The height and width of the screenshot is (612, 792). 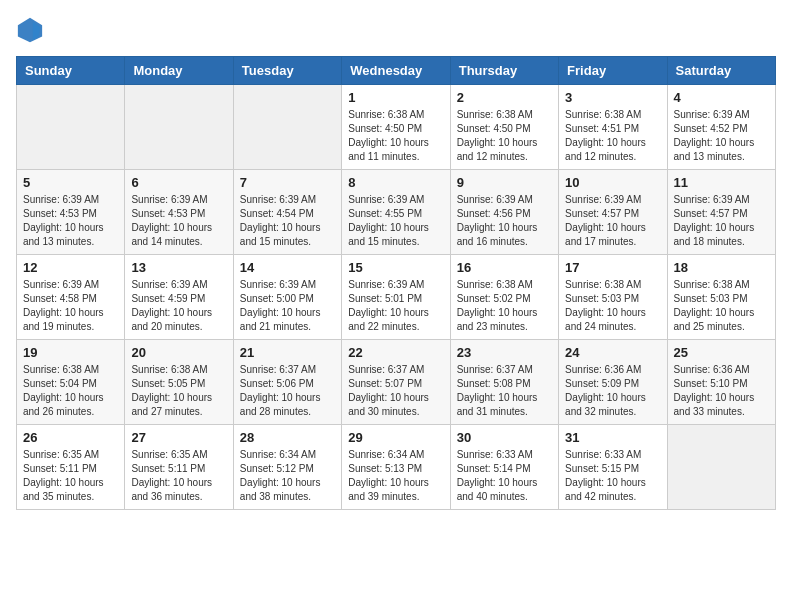 I want to click on day-cell: 24Sunrise: 6:36 AMSunset: 5:09 PMDayligh…, so click(x=613, y=382).